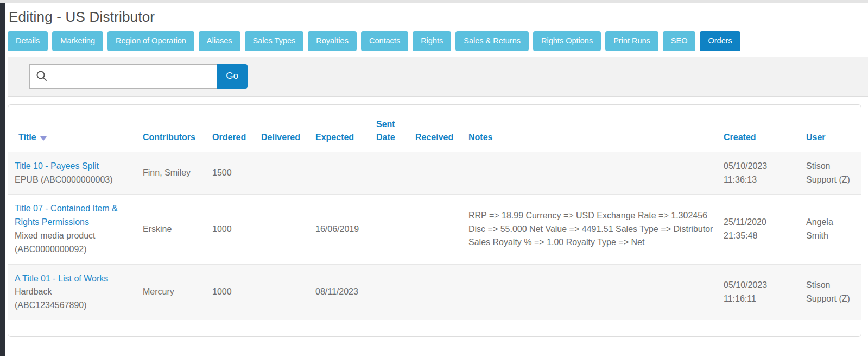 The width and height of the screenshot is (868, 363). Describe the element at coordinates (391, 128) in the screenshot. I see `column-header-sent-date: Sent Date` at that location.